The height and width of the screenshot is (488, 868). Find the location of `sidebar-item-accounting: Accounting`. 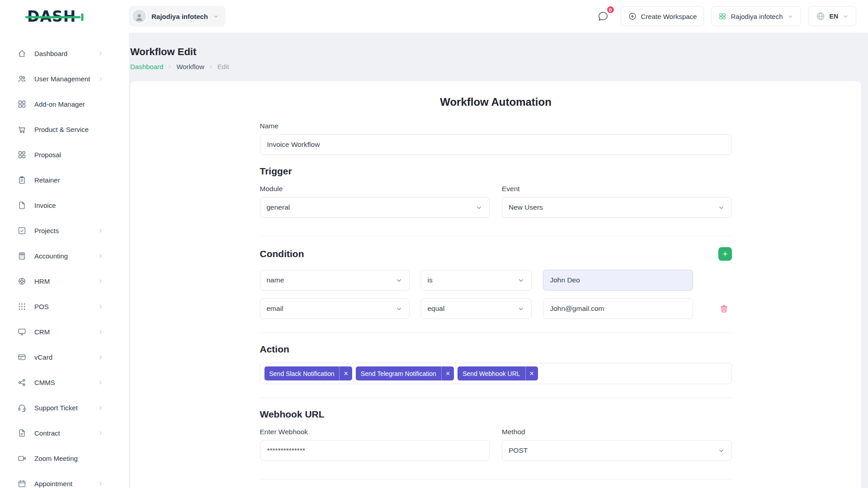

sidebar-item-accounting: Accounting is located at coordinates (64, 256).